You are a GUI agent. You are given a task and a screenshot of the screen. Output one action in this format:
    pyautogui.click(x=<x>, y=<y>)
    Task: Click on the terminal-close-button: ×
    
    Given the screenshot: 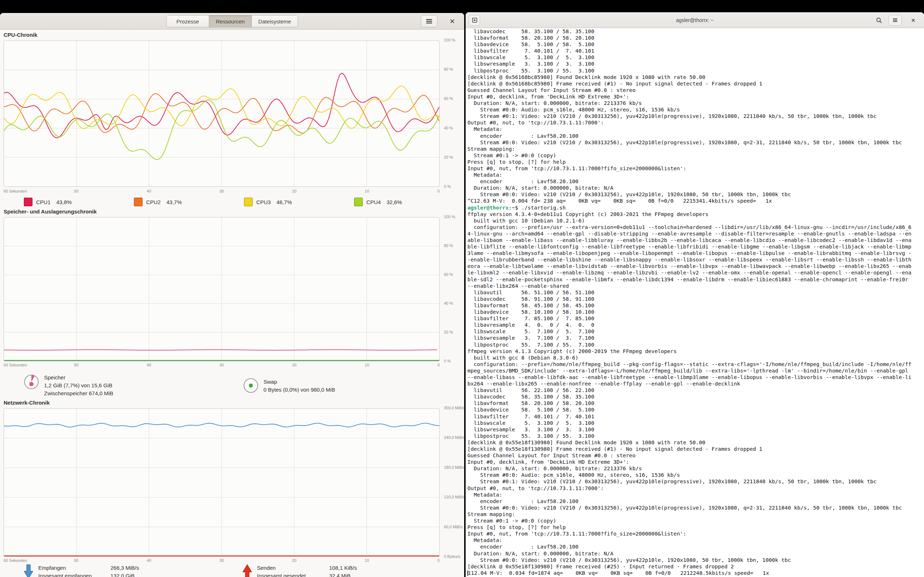 What is the action you would take?
    pyautogui.click(x=913, y=20)
    